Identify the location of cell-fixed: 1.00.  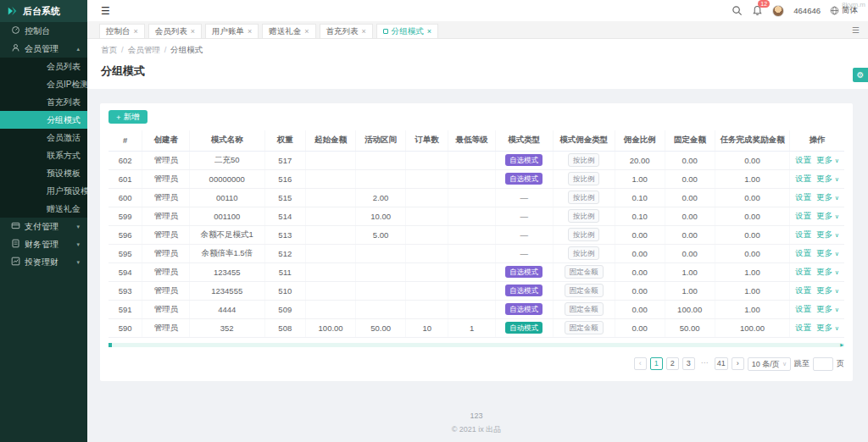
(690, 272).